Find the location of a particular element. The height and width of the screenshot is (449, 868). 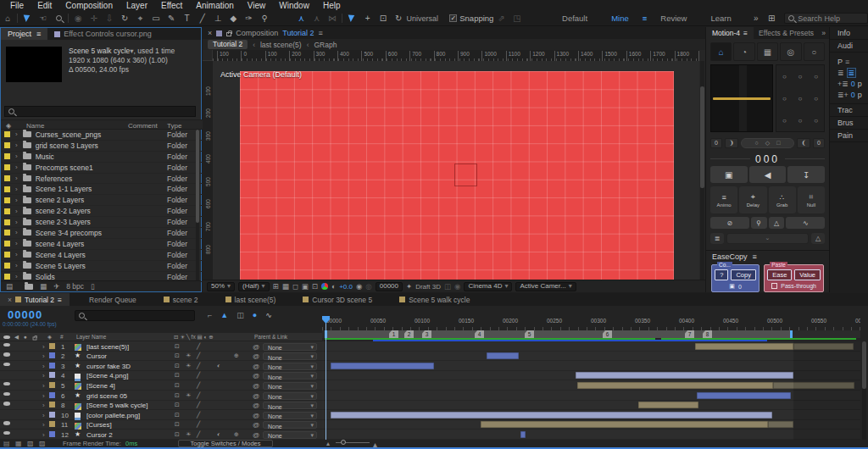

layer-row: ›3★cursor fake 3D⊡☀╱◐@None▾ is located at coordinates (161, 366).